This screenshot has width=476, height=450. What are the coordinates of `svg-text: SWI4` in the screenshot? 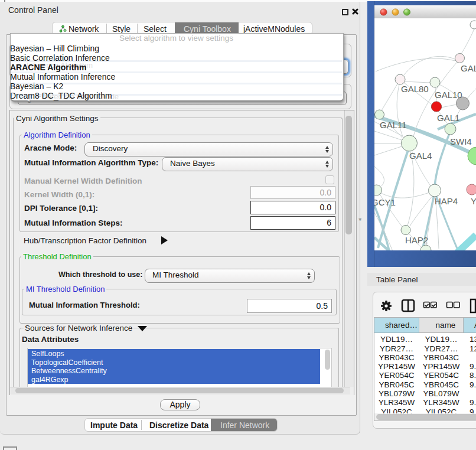 It's located at (461, 142).